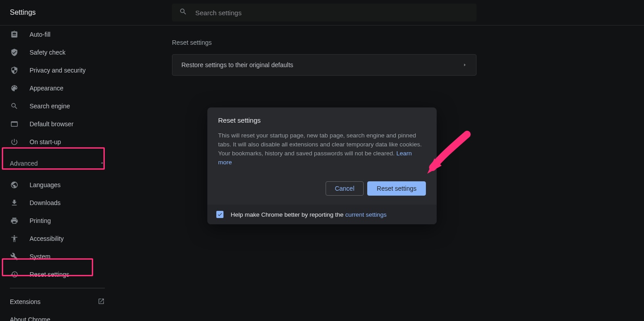  I want to click on sidebar-item-label: Privacy and security, so click(57, 70).